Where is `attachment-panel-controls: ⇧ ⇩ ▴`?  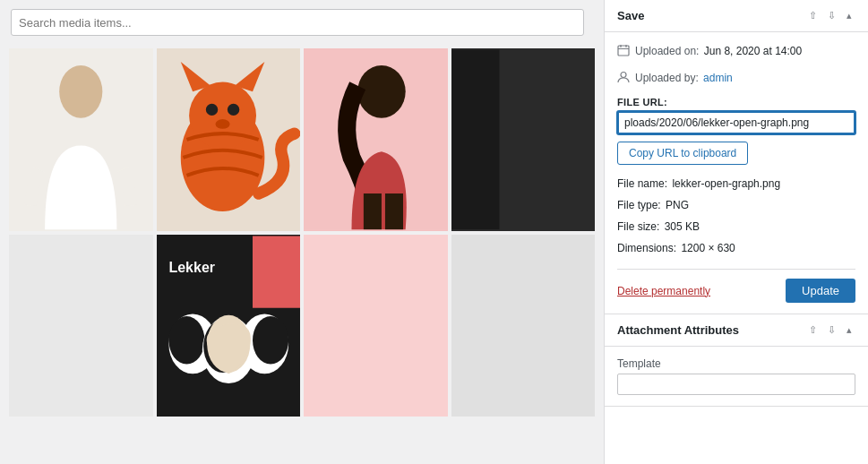
attachment-panel-controls: ⇧ ⇩ ▴ is located at coordinates (830, 330).